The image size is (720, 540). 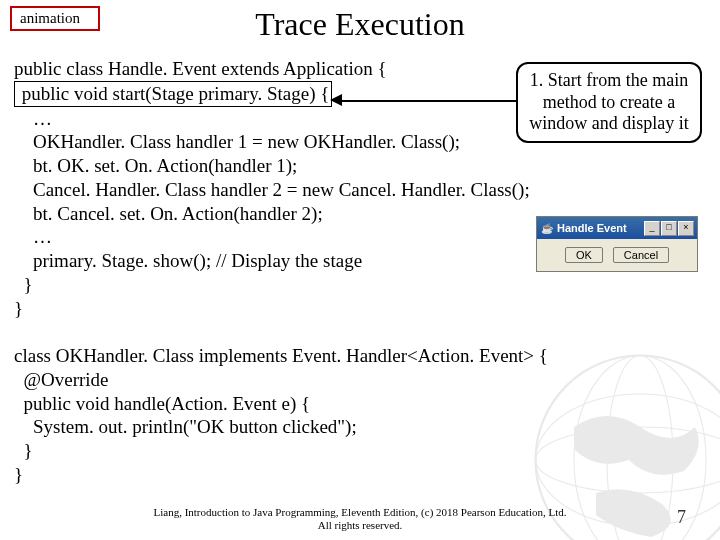 What do you see at coordinates (173, 94) in the screenshot?
I see `highlighted-start-line: public void start(Stage primary. Stage) …` at bounding box center [173, 94].